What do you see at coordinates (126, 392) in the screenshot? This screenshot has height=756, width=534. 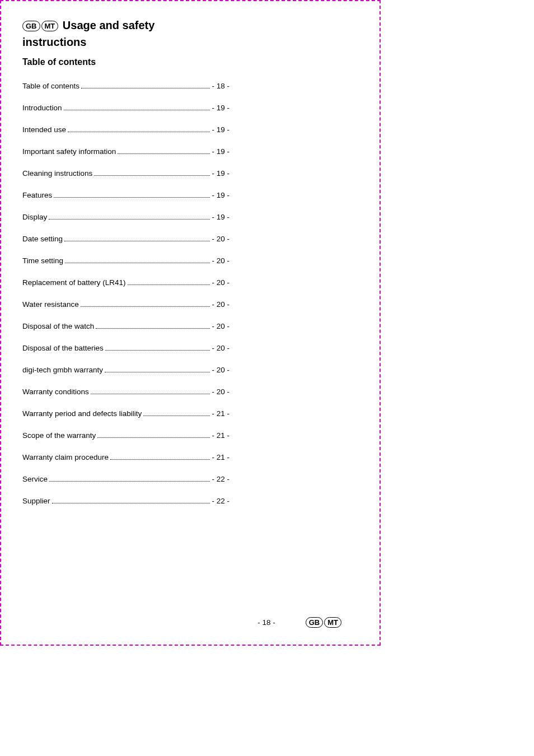 I see `toc-entry: Warranty conditions- 20 -` at bounding box center [126, 392].